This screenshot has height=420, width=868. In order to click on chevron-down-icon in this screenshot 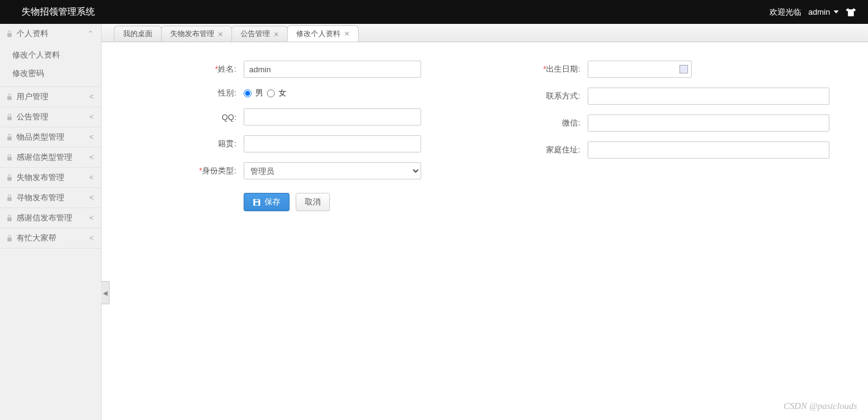, I will do `click(836, 12)`.